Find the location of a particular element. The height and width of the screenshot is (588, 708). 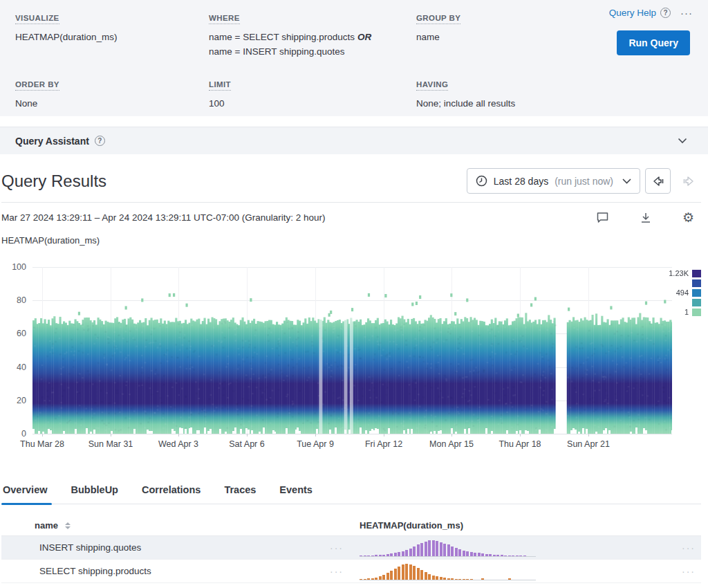

chart-title: HEATMAP(duration_ms) is located at coordinates (50, 241).